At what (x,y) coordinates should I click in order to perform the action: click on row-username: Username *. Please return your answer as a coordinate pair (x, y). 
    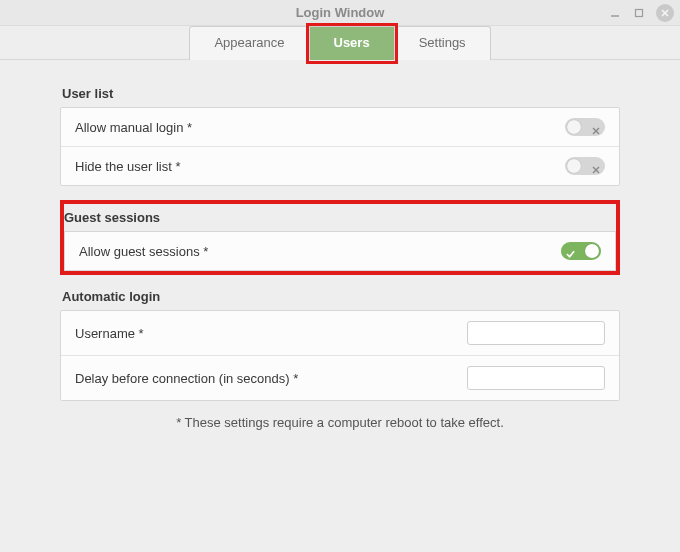
    Looking at the image, I should click on (340, 334).